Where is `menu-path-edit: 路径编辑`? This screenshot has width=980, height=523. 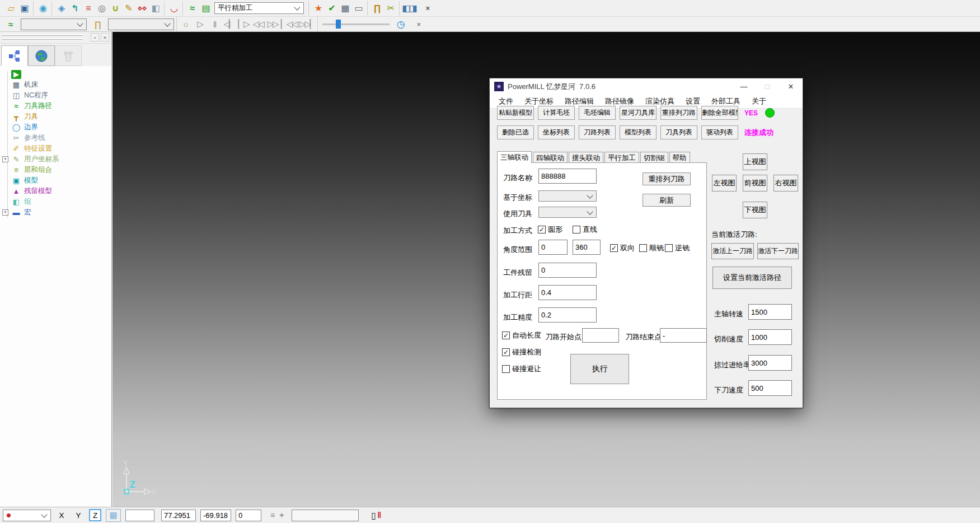
menu-path-edit: 路径编辑 is located at coordinates (579, 101).